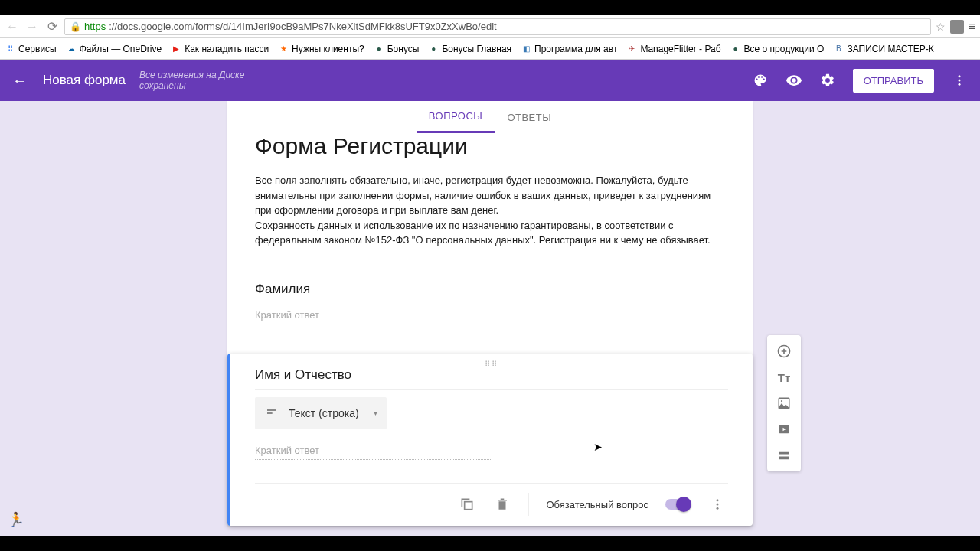  What do you see at coordinates (678, 504) in the screenshot?
I see `required-toggle` at bounding box center [678, 504].